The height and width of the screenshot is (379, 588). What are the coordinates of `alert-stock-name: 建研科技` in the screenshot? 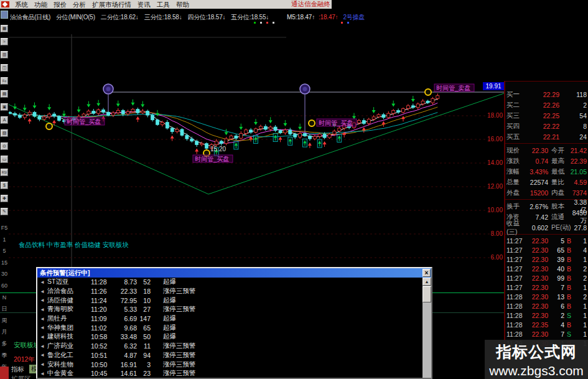 It's located at (69, 337).